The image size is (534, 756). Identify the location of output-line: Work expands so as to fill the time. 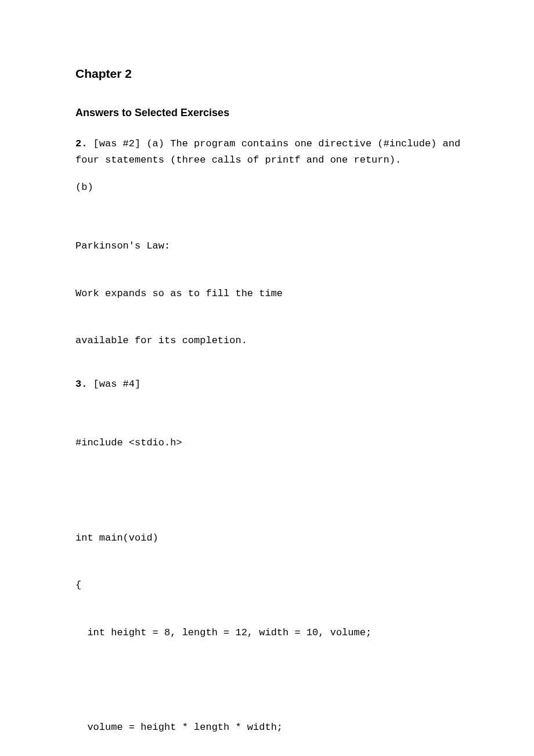
(270, 294).